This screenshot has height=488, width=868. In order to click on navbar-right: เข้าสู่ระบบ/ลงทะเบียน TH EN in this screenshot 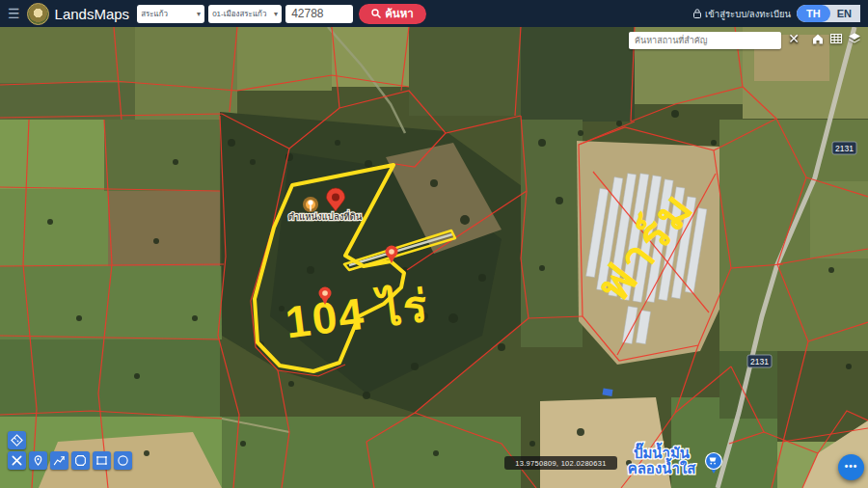, I will do `click(777, 14)`.